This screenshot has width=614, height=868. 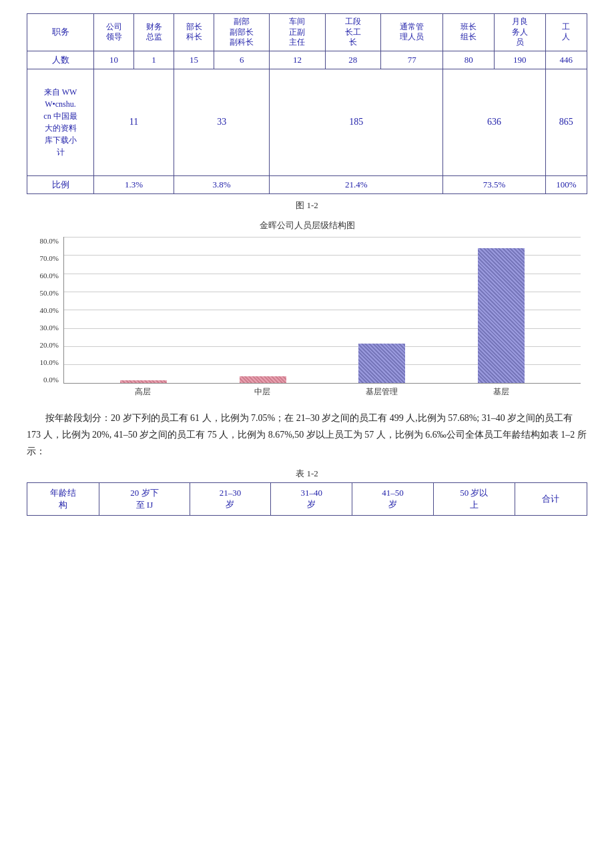 What do you see at coordinates (307, 226) in the screenshot?
I see `chart-title: 金晖公司人员层级结构图` at bounding box center [307, 226].